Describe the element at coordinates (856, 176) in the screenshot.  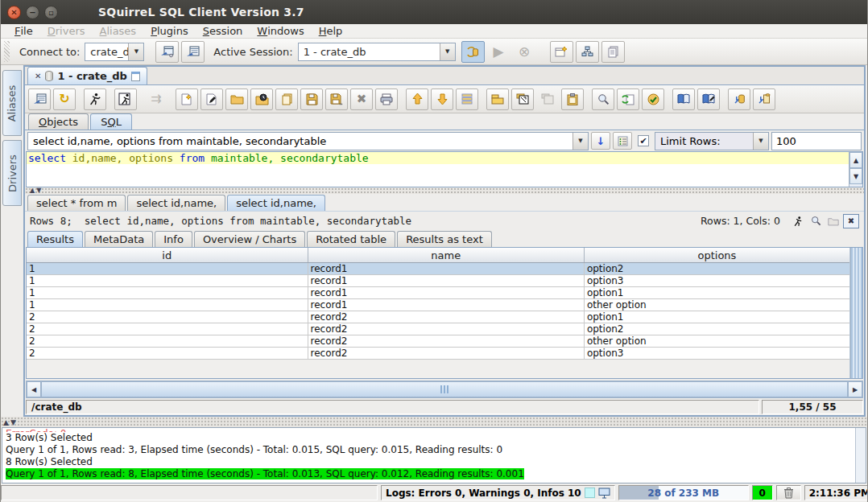
I see `scroll-down-icon: ▼` at that location.